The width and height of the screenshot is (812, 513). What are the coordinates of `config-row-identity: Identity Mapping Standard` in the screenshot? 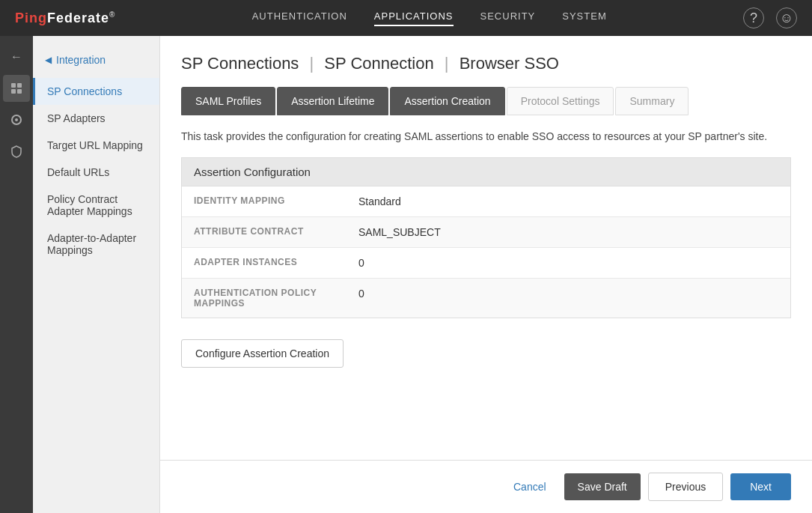 It's located at (486, 202).